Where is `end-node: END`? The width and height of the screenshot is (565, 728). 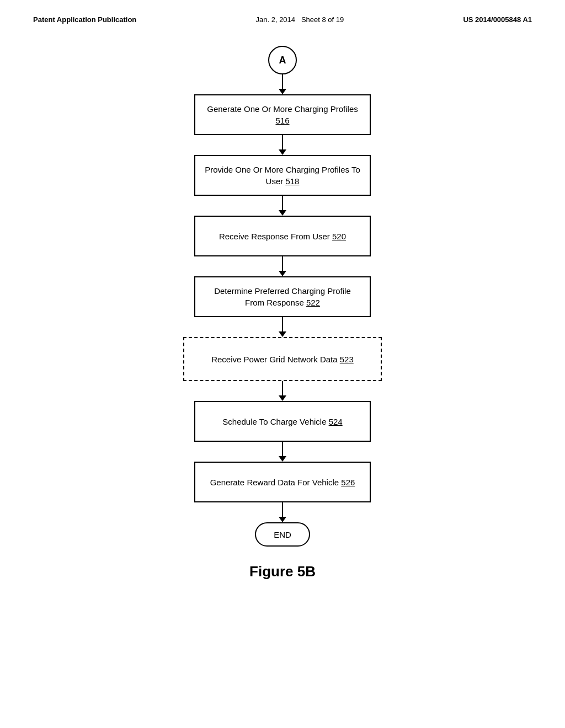 end-node: END is located at coordinates (282, 534).